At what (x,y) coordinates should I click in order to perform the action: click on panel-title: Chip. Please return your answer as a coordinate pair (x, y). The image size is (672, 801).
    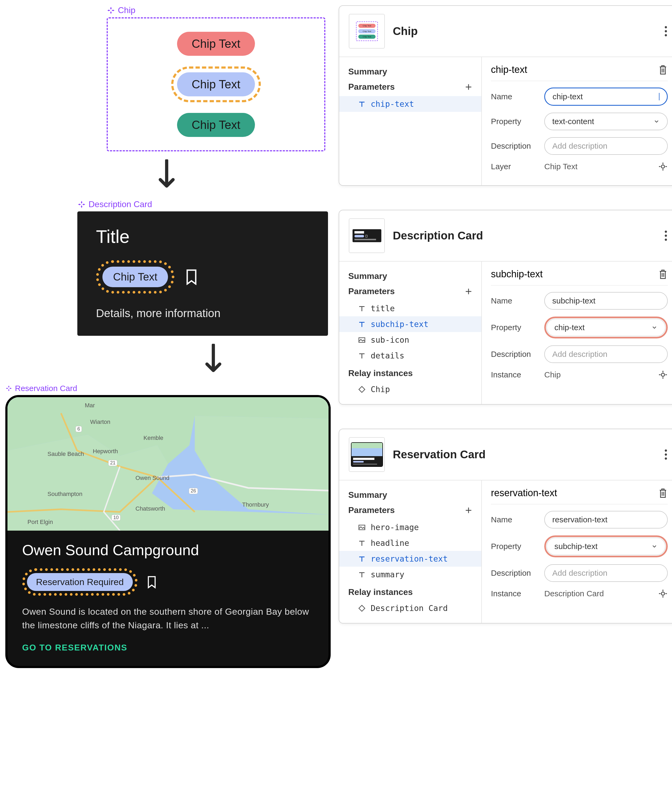
    Looking at the image, I should click on (524, 31).